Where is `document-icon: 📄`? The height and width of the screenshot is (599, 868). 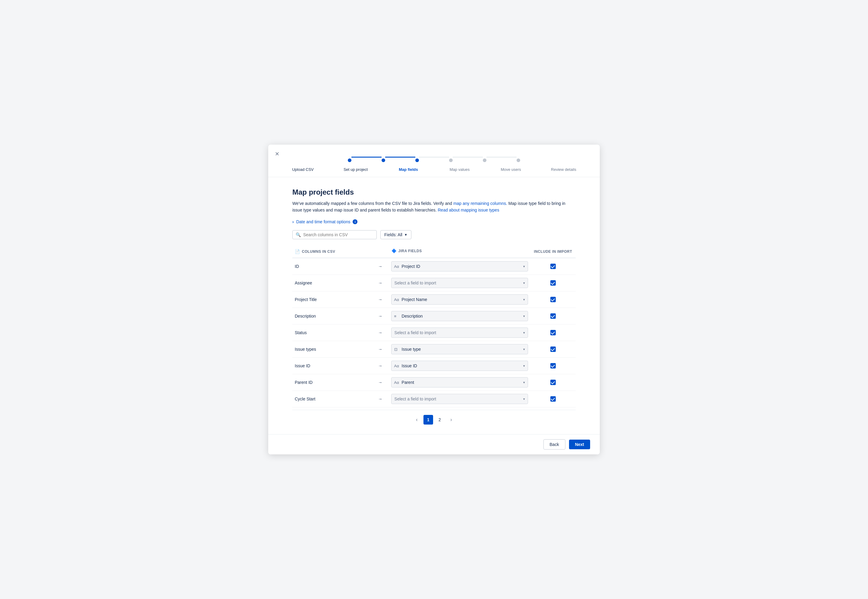
document-icon: 📄 is located at coordinates (297, 251).